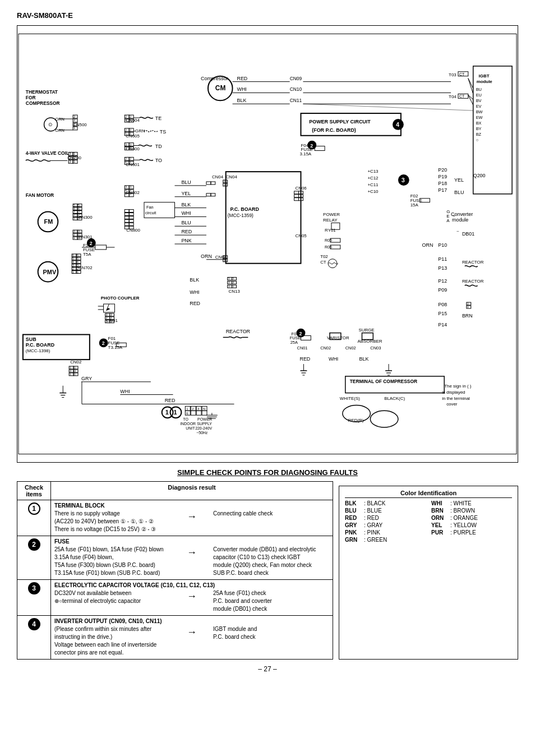  I want to click on svg-text: CN05, so click(302, 236).